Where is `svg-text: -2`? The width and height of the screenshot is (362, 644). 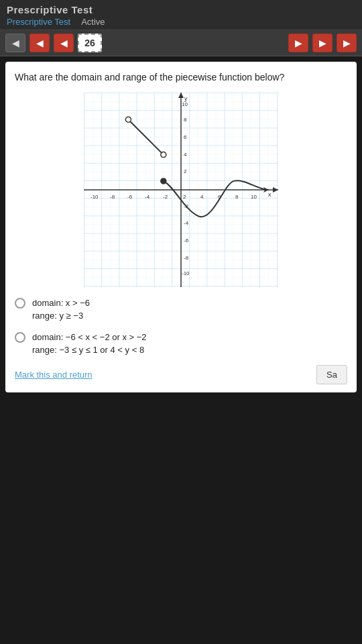 svg-text: -2 is located at coordinates (166, 197).